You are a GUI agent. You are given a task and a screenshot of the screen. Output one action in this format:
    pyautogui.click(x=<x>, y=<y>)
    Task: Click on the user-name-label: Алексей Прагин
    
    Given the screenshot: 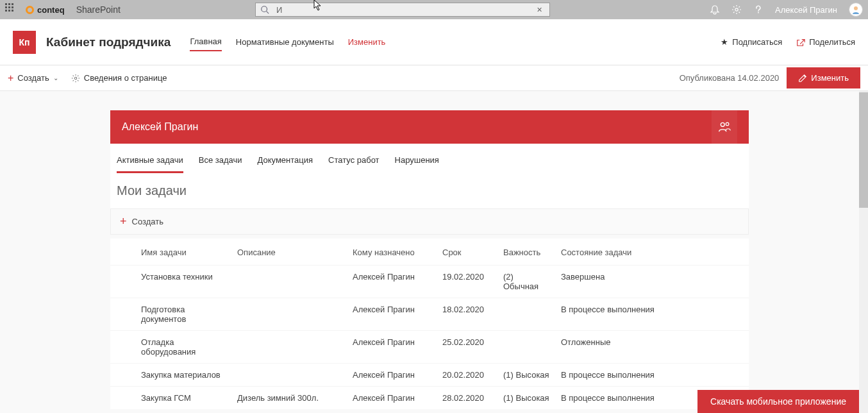 What is the action you would take?
    pyautogui.click(x=806, y=10)
    